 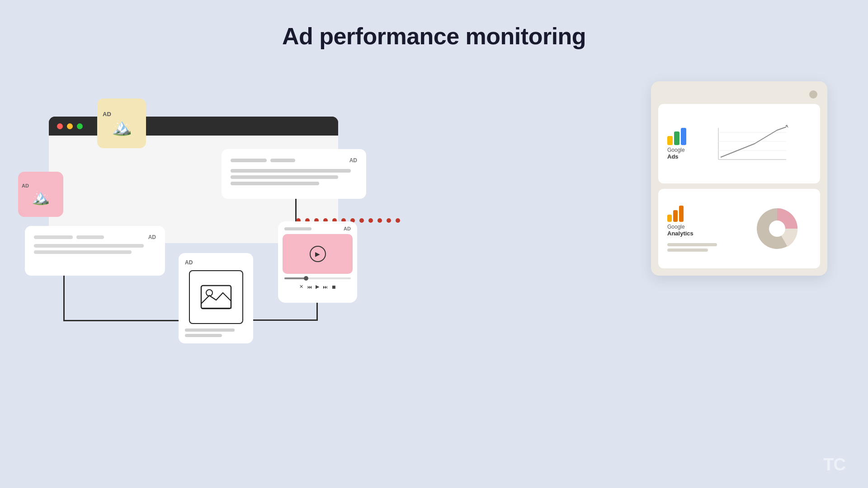 What do you see at coordinates (702, 248) in the screenshot?
I see `analytics-bottom-lines` at bounding box center [702, 248].